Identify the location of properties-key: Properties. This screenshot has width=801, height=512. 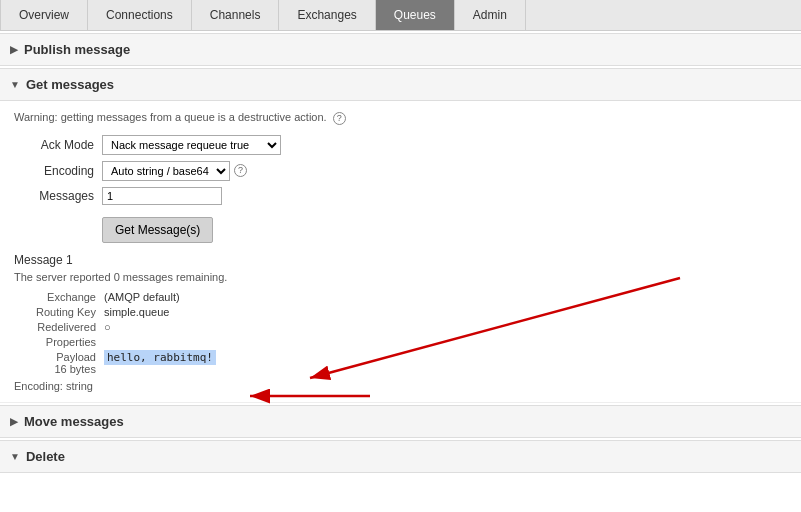
(59, 344).